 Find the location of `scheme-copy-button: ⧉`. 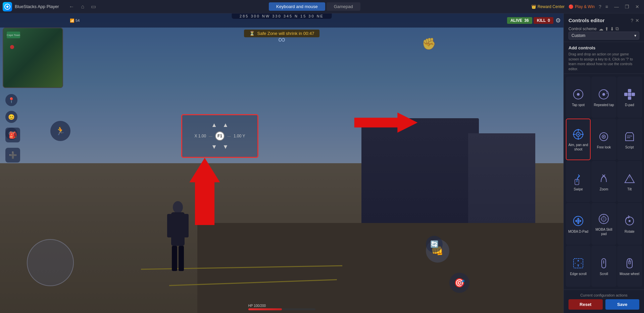

scheme-copy-button: ⧉ is located at coordinates (617, 29).